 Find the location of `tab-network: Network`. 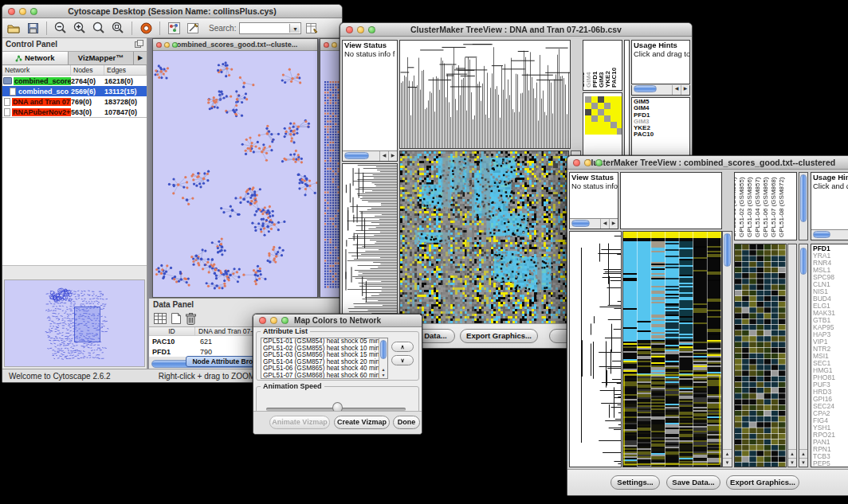

tab-network: Network is located at coordinates (35, 58).